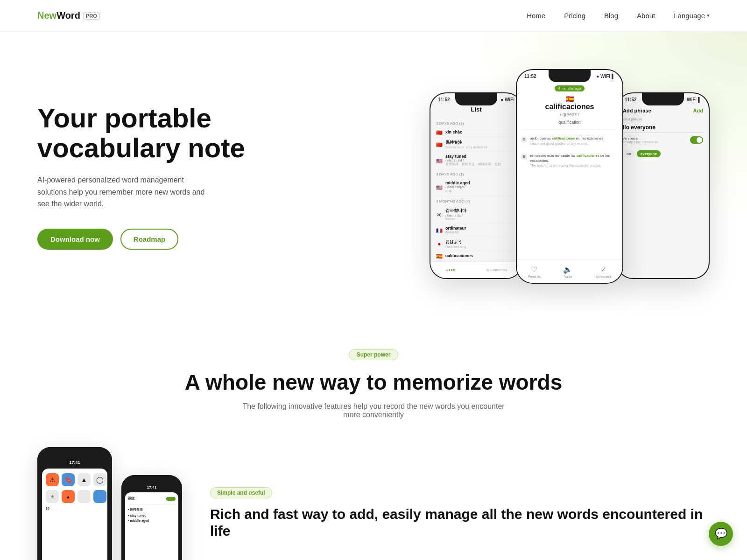  I want to click on collection-tab: ⊞ Collection, so click(496, 270).